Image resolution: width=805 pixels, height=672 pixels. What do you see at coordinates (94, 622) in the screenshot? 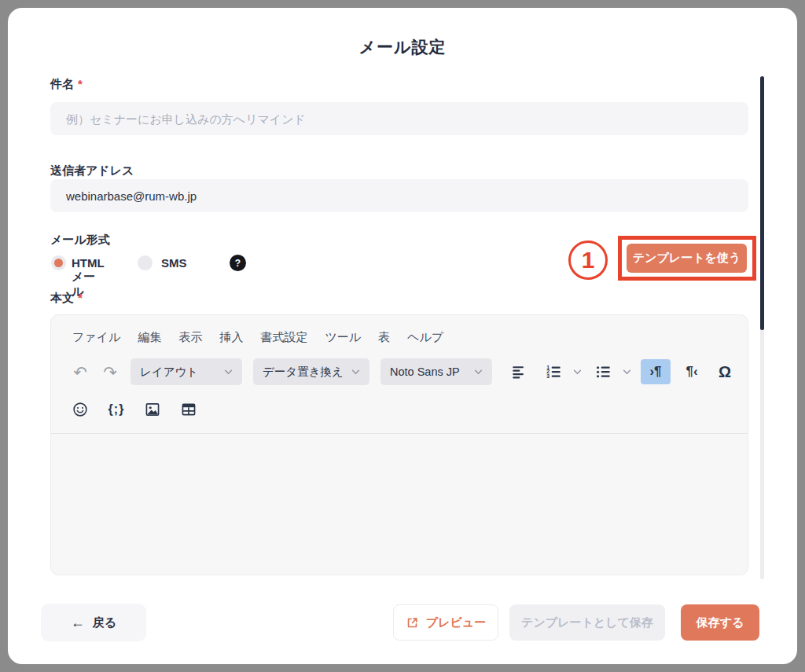
I see `back-button: ← 戻る` at bounding box center [94, 622].